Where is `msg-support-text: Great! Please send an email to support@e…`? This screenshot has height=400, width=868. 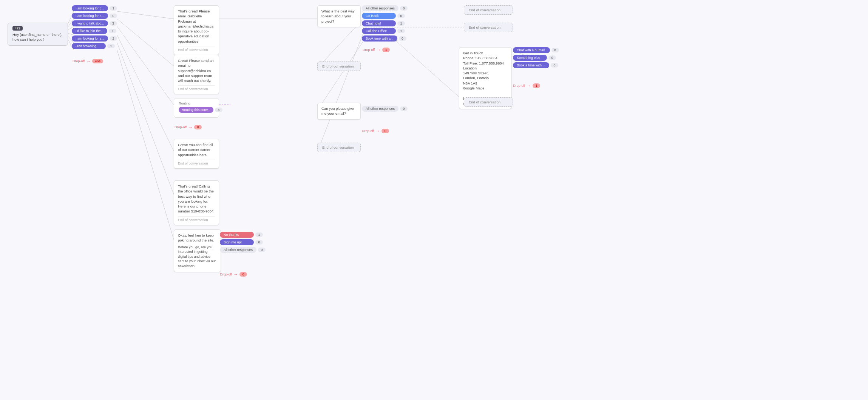 msg-support-text: Great! Please send an email to support@e… is located at coordinates (196, 71).